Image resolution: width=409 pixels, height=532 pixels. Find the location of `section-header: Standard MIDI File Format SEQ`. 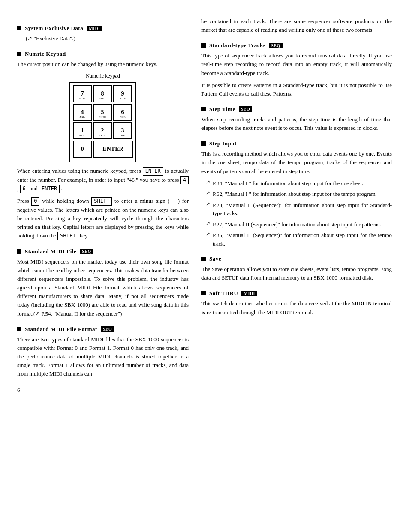

section-header: Standard MIDI File Format SEQ is located at coordinates (103, 329).